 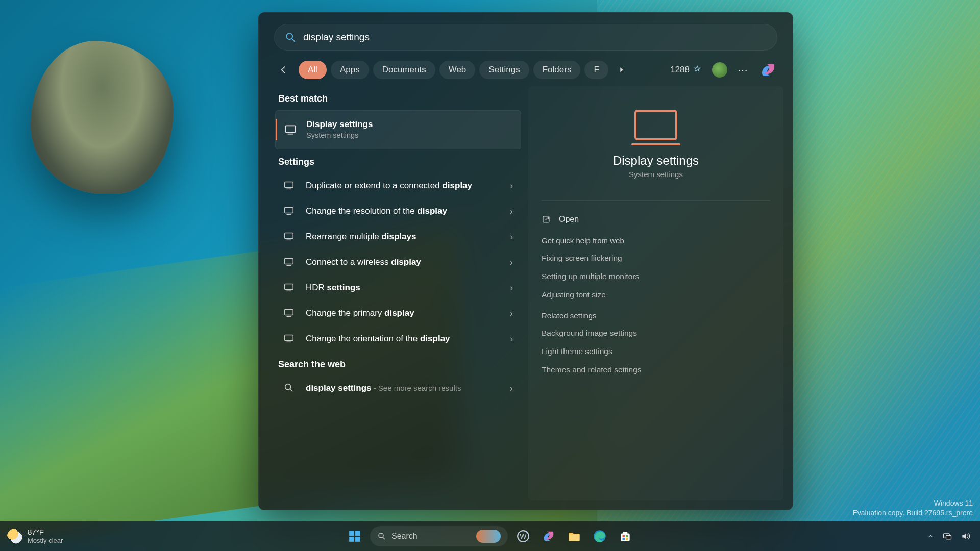 I want to click on tray-overflow, so click(x=930, y=536).